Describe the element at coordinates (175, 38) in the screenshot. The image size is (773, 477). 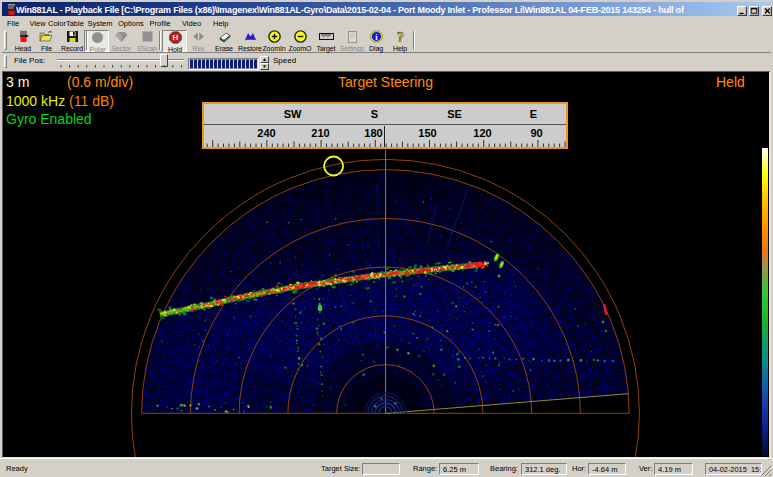
I see `svg-text: H` at that location.